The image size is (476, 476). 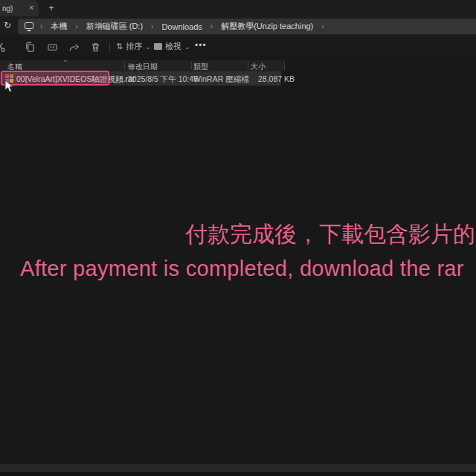 What do you see at coordinates (201, 67) in the screenshot?
I see `column-header-type: 類型` at bounding box center [201, 67].